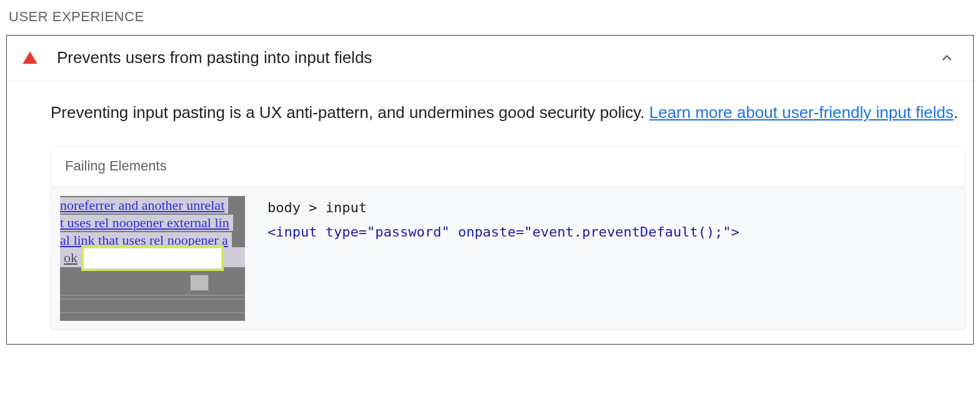 The width and height of the screenshot is (980, 402). What do you see at coordinates (508, 112) in the screenshot?
I see `audit-description: Preventing input pasting is a UX anti-pa…` at bounding box center [508, 112].